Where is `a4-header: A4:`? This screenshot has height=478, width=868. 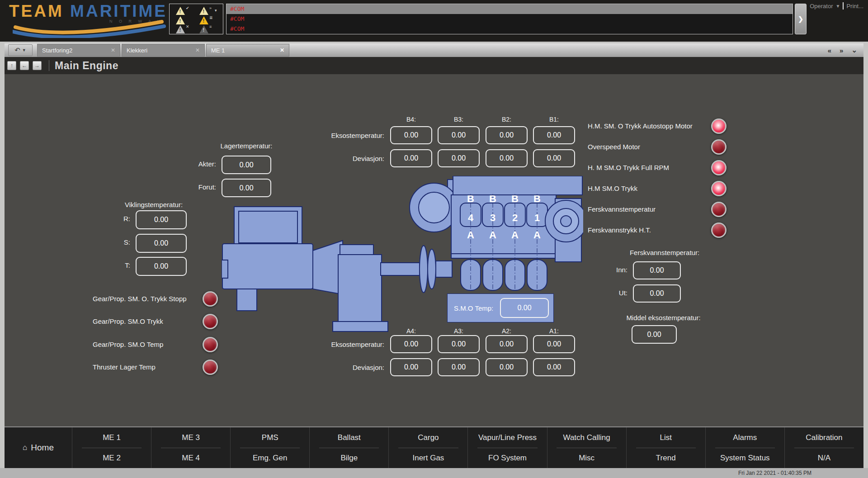
a4-header: A4: is located at coordinates (411, 331).